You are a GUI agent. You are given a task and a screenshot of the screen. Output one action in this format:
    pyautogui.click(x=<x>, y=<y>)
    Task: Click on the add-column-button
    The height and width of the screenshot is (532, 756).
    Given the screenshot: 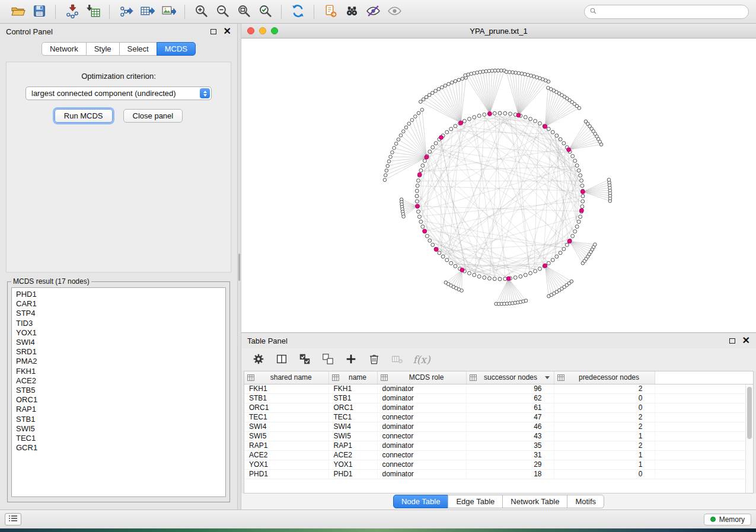 What is the action you would take?
    pyautogui.click(x=351, y=360)
    